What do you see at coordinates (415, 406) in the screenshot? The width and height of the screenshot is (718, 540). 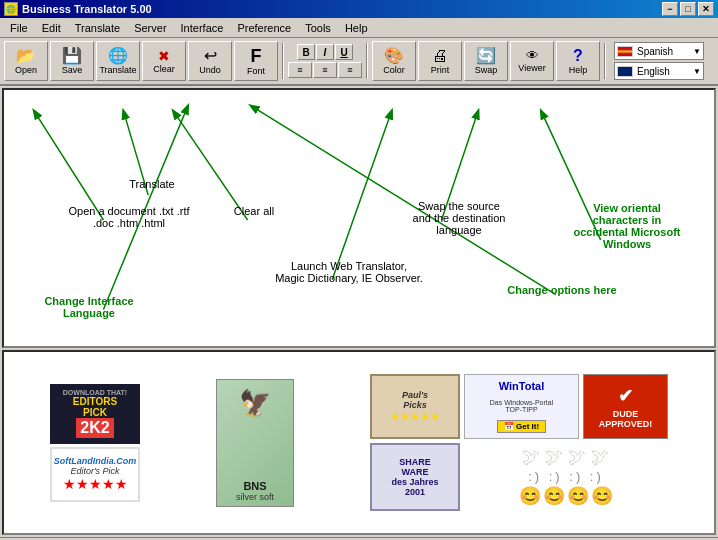 I see `pauls-picks-badge: Paul's Picks ★★★★★` at bounding box center [415, 406].